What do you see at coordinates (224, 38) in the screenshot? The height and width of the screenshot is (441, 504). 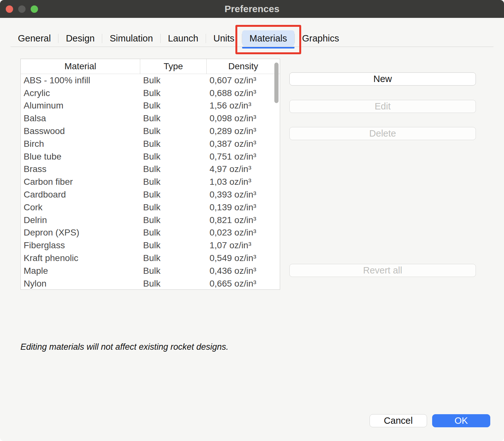 I see `tab-units: Units` at bounding box center [224, 38].